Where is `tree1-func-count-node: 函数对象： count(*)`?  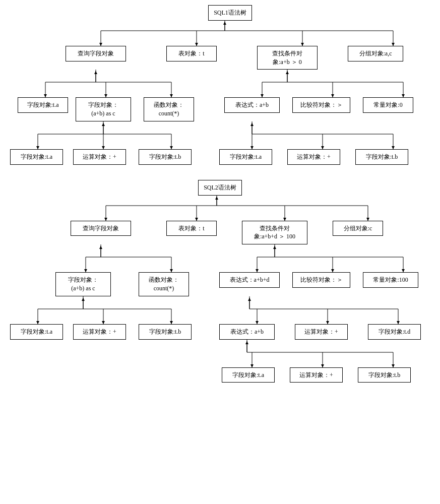
tree1-func-count-node: 函数对象： count(*) is located at coordinates (169, 109).